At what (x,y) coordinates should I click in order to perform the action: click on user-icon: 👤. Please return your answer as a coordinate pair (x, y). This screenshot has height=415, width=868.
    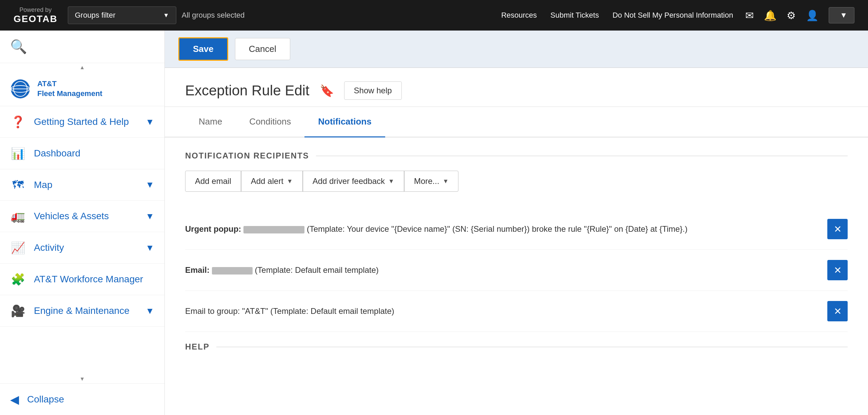
    Looking at the image, I should click on (812, 16).